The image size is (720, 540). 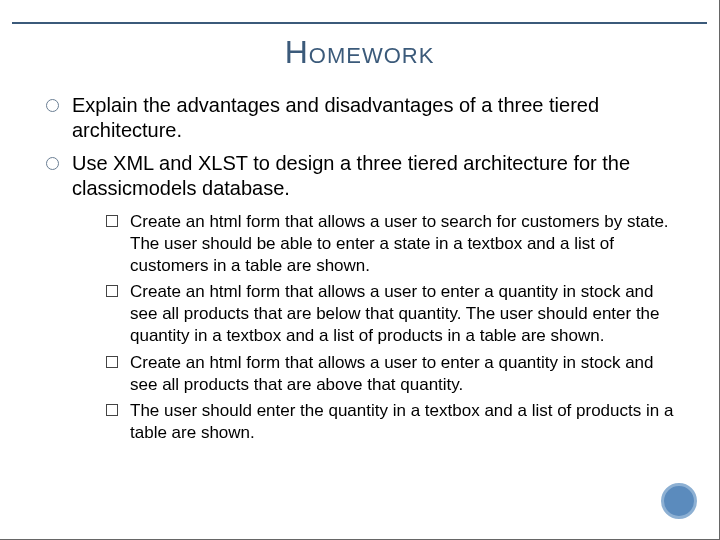 What do you see at coordinates (360, 52) in the screenshot?
I see `page-title: Homework` at bounding box center [360, 52].